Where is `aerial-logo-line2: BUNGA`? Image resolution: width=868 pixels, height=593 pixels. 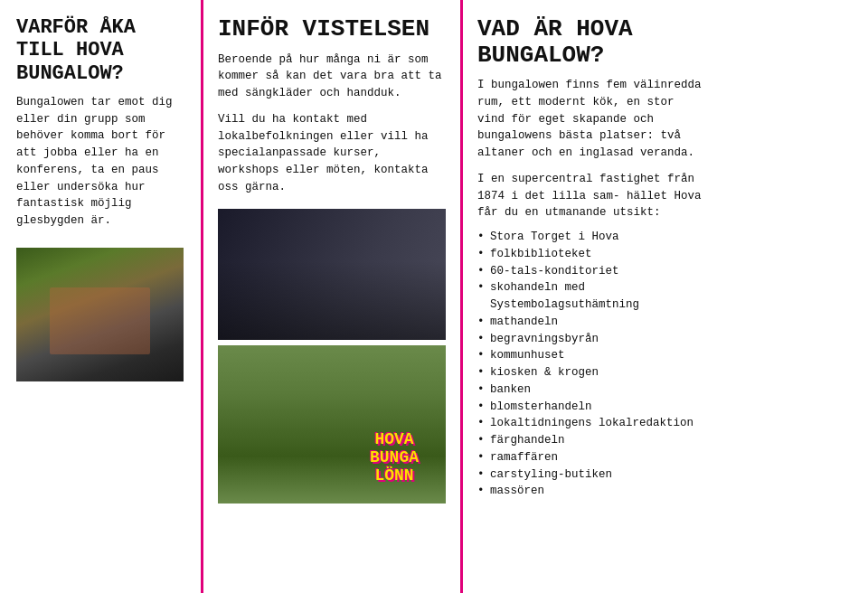
aerial-logo-line2: BUNGA is located at coordinates (394, 457).